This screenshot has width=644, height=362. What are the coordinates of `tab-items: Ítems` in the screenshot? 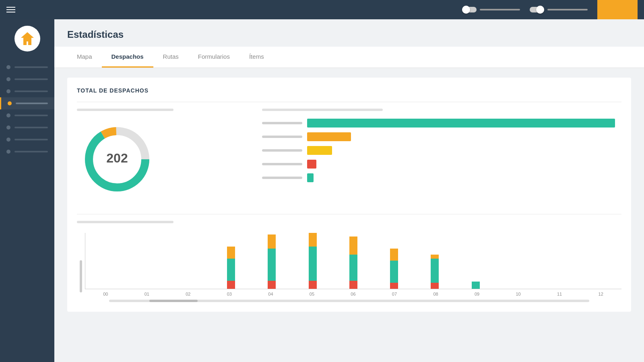 It's located at (257, 57).